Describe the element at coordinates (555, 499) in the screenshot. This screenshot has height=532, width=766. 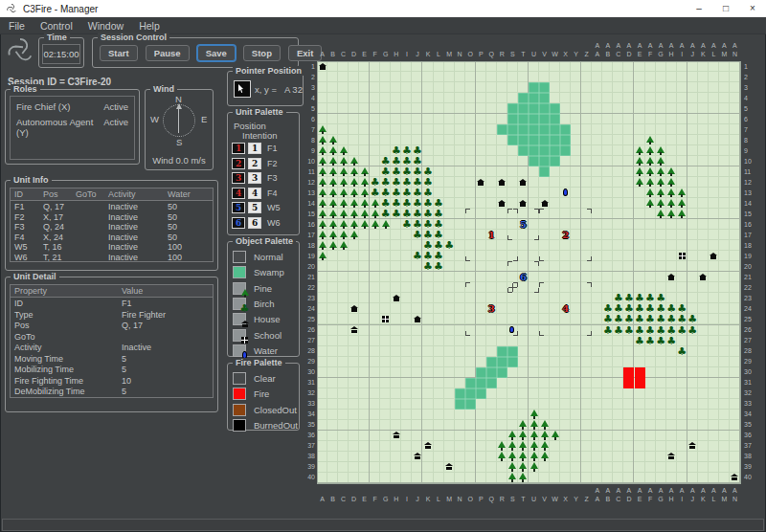
I see `map-col-label: W` at that location.